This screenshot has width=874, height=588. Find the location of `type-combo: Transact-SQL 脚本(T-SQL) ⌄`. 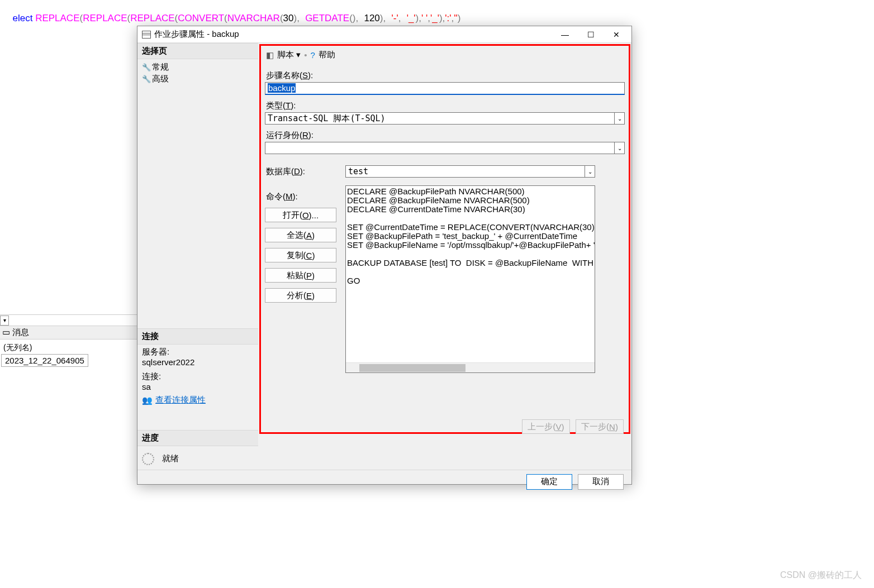

type-combo: Transact-SQL 脚本(T-SQL) ⌄ is located at coordinates (445, 118).